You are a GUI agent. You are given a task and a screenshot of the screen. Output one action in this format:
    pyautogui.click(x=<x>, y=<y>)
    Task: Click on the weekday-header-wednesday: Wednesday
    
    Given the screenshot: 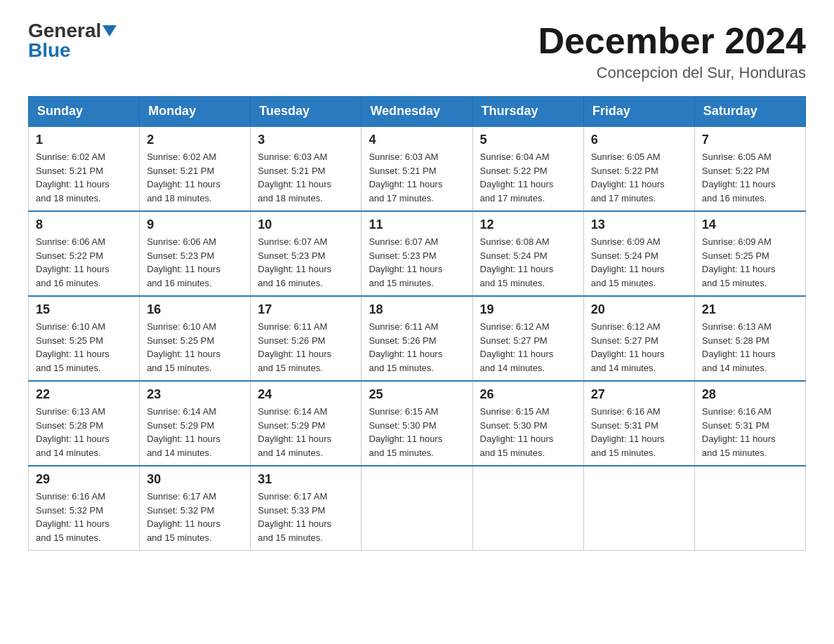 What is the action you would take?
    pyautogui.click(x=417, y=112)
    